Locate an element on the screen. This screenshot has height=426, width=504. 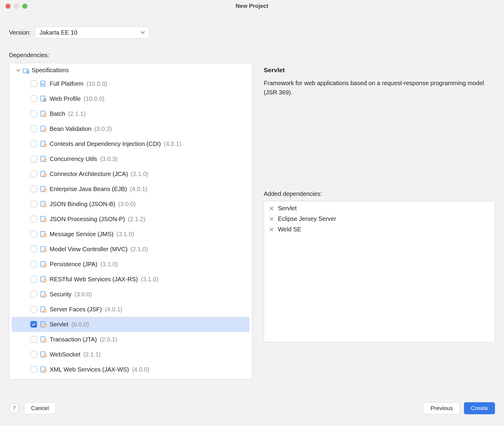
tree-row: WebSocket (2.1.1) is located at coordinates (131, 354).